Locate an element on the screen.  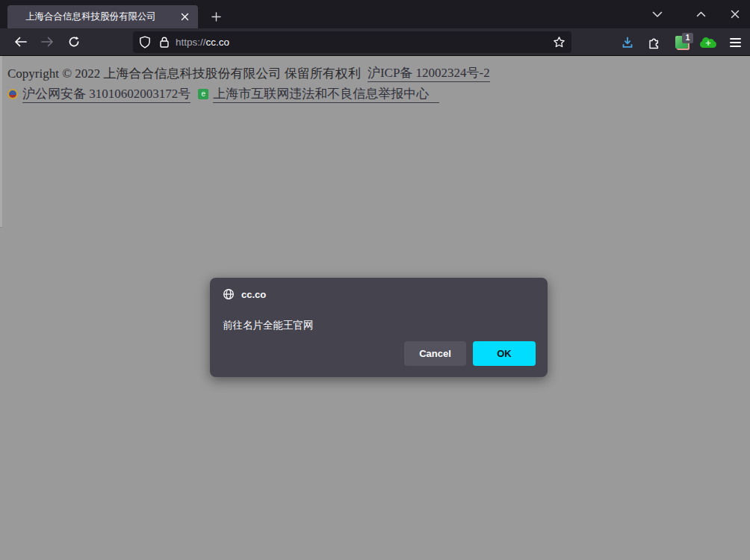
dialog-message: 前往名片全能王官网 is located at coordinates (379, 326).